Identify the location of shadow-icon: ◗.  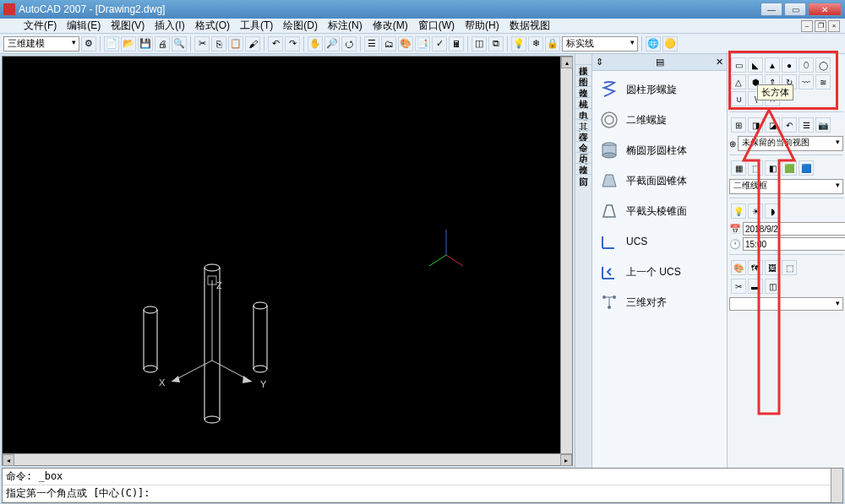
(772, 211).